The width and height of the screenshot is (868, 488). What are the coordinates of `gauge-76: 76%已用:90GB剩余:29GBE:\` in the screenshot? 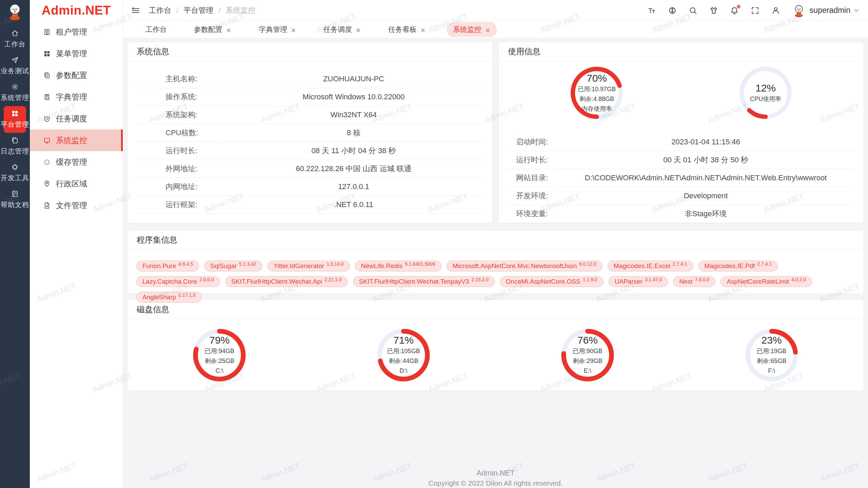 It's located at (588, 355).